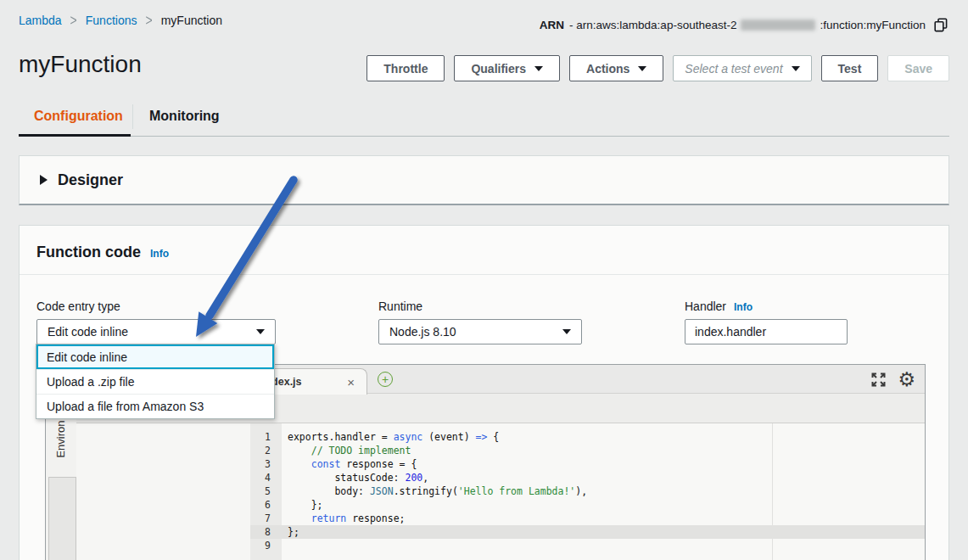 The height and width of the screenshot is (560, 968). Describe the element at coordinates (155, 382) in the screenshot. I see `dropdown-option: Upload a .zip file` at that location.